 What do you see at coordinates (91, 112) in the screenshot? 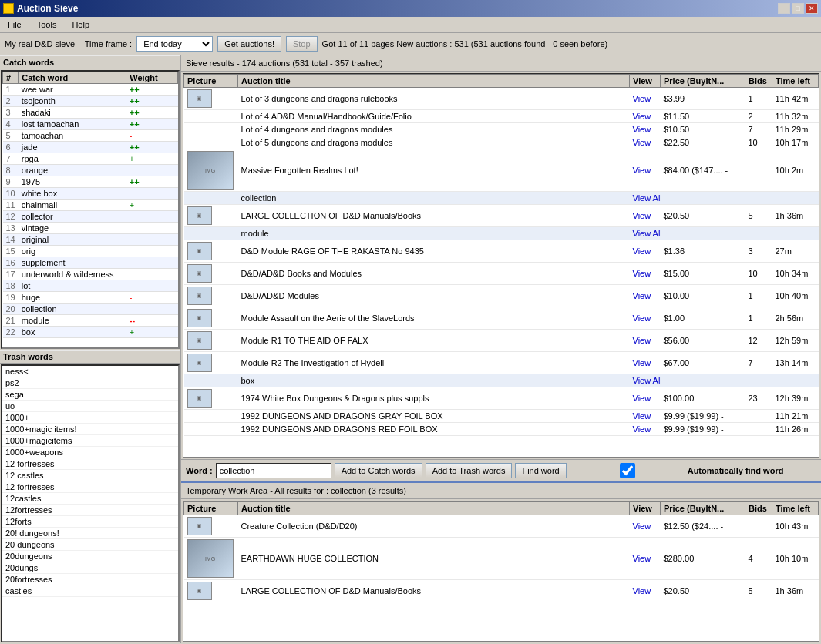
I see `catch-word-row: 3 shadaki ++` at bounding box center [91, 112].